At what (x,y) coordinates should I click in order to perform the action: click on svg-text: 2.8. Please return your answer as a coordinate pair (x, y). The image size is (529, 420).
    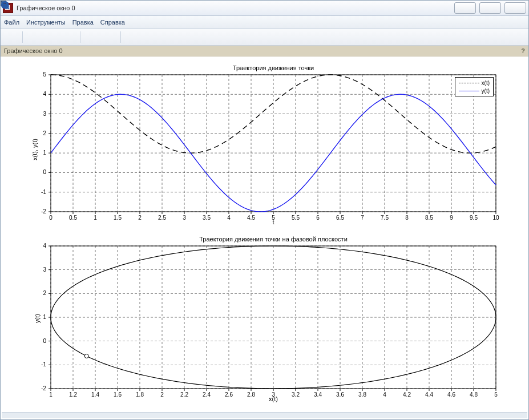
    Looking at the image, I should click on (251, 395).